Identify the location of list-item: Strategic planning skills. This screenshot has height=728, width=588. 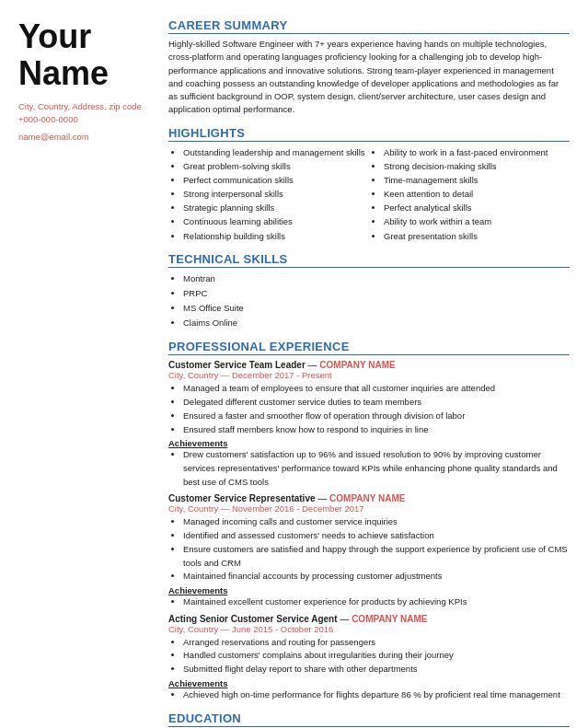
(276, 208).